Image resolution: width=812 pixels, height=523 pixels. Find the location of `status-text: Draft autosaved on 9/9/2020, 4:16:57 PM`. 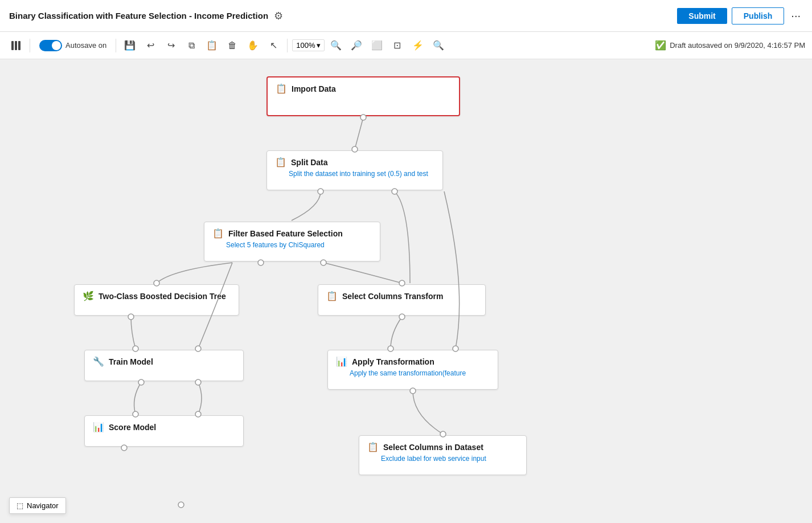

status-text: Draft autosaved on 9/9/2020, 4:16:57 PM is located at coordinates (737, 46).